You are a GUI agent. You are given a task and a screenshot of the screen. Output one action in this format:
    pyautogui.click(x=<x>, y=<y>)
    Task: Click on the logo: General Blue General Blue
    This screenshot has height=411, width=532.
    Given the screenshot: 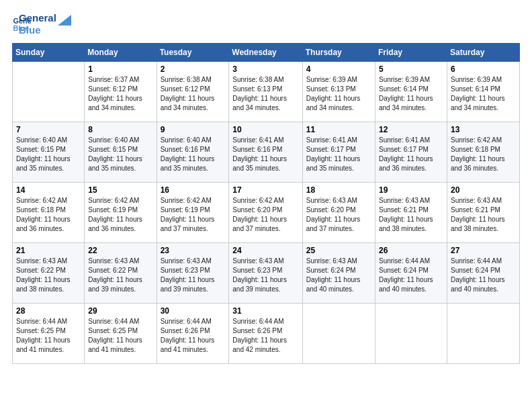 What is the action you would take?
    pyautogui.click(x=42, y=24)
    